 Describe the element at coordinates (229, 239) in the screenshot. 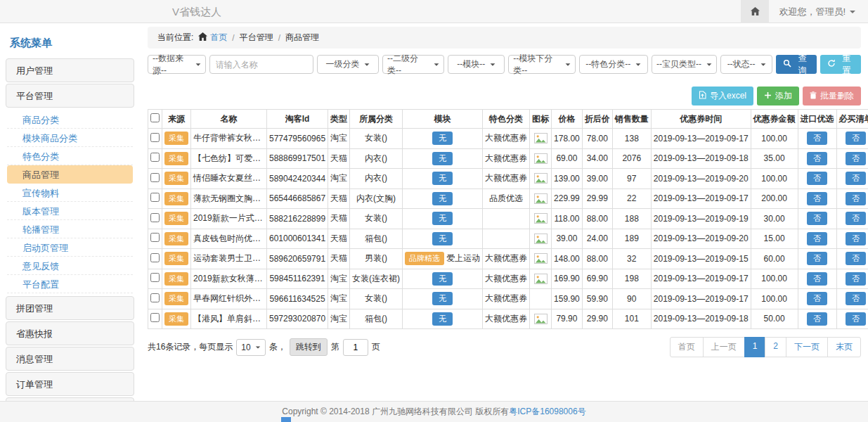

I see `product-name: 真皮钱包时尚优雅女士...` at that location.